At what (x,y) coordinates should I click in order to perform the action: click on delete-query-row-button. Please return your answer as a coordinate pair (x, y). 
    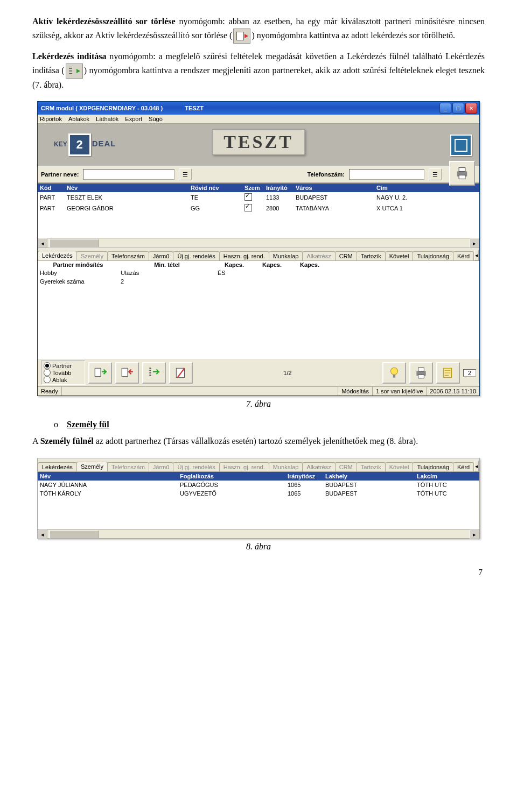
    Looking at the image, I should click on (127, 373).